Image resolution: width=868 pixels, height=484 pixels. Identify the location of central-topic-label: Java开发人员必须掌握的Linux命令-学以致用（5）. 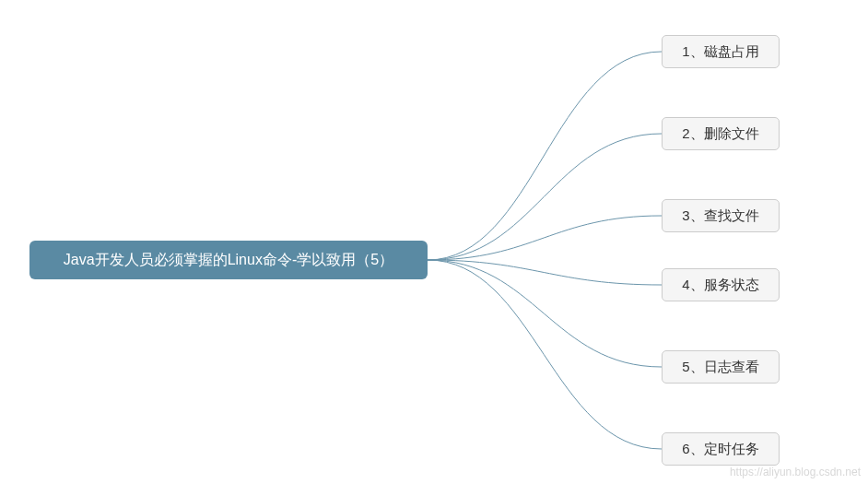
(229, 260).